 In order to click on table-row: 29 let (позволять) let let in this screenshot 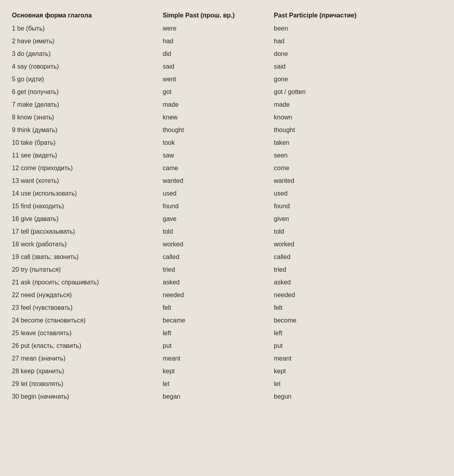, I will do `click(227, 384)`.